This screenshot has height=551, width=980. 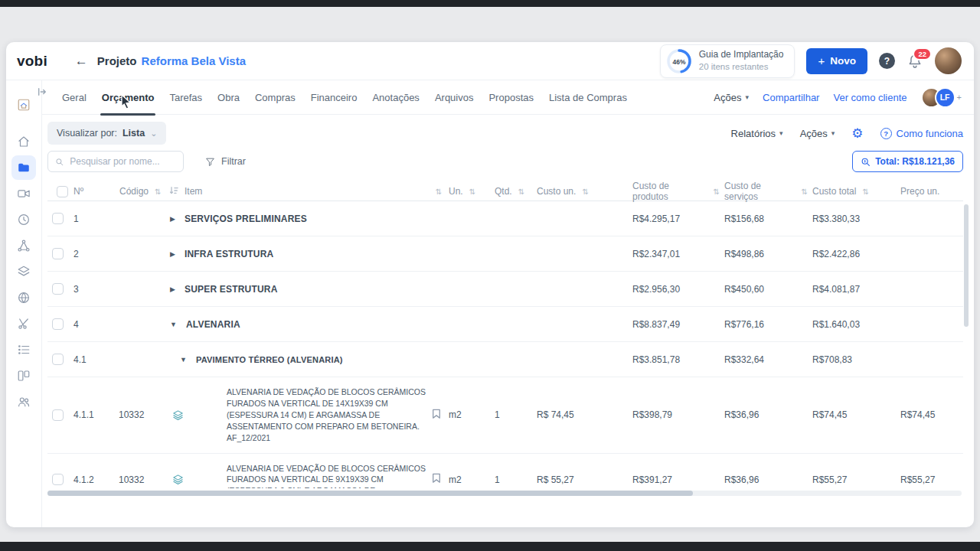 I want to click on tab-propostas: Propostas, so click(x=511, y=98).